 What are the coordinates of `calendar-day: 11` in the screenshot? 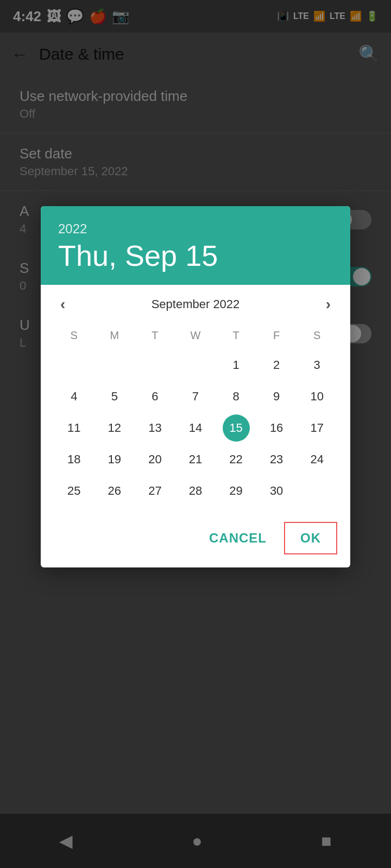 It's located at (74, 428).